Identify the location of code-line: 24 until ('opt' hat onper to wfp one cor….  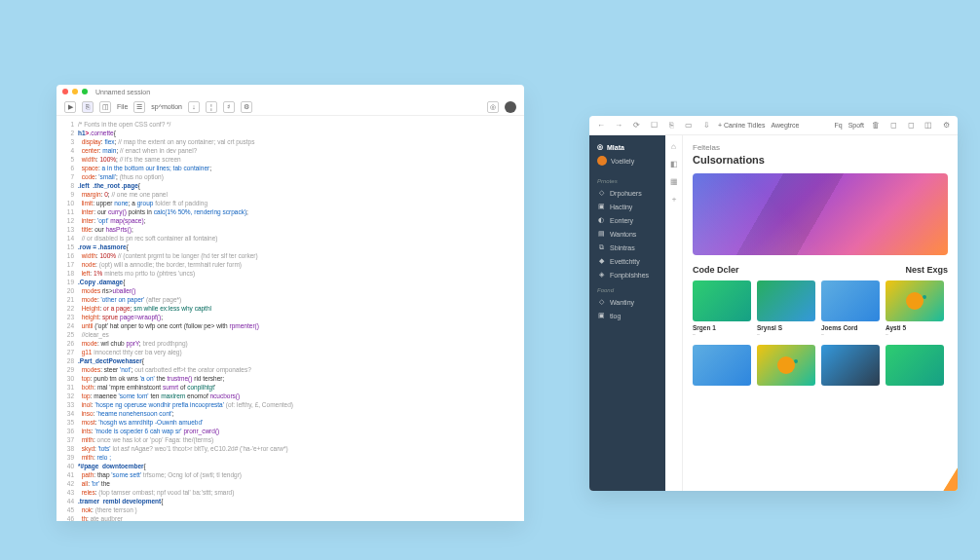
(290, 325).